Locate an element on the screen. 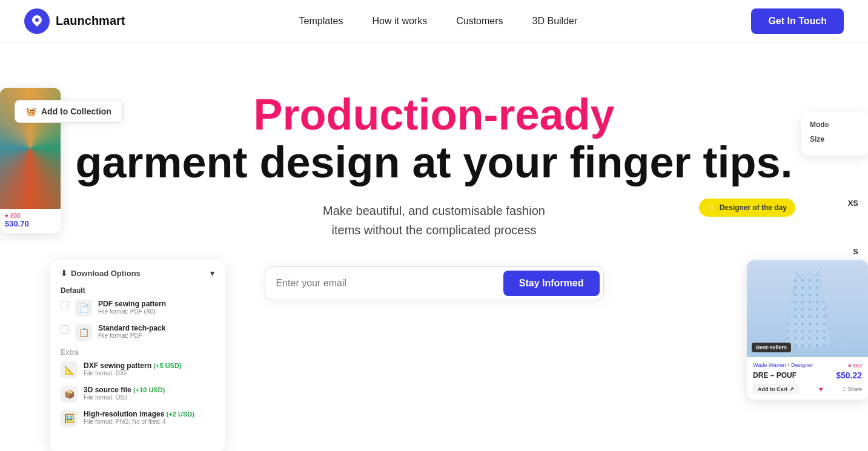 This screenshot has height=451, width=868. hires-icon: 🖼️ is located at coordinates (69, 418).